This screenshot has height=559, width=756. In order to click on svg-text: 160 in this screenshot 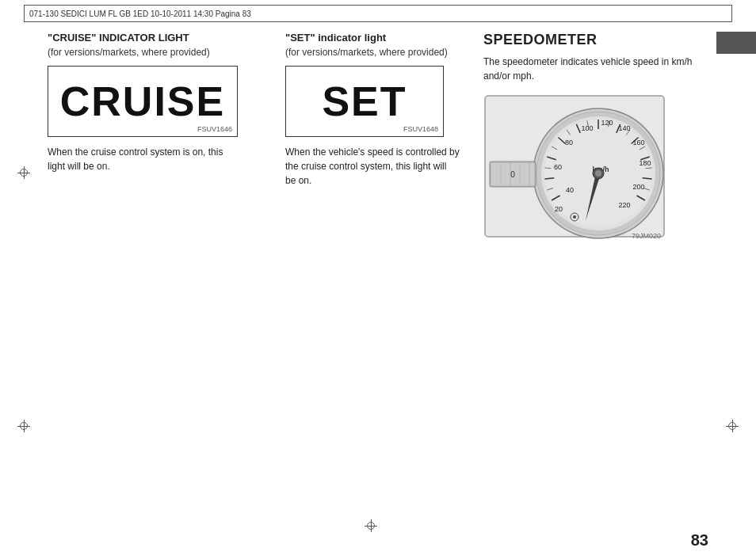, I will do `click(639, 143)`.